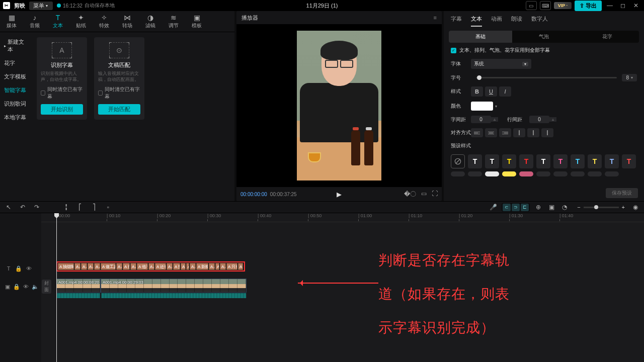 The height and width of the screenshot is (362, 644). What do you see at coordinates (501, 64) in the screenshot?
I see `font-select: 系统▾` at bounding box center [501, 64].